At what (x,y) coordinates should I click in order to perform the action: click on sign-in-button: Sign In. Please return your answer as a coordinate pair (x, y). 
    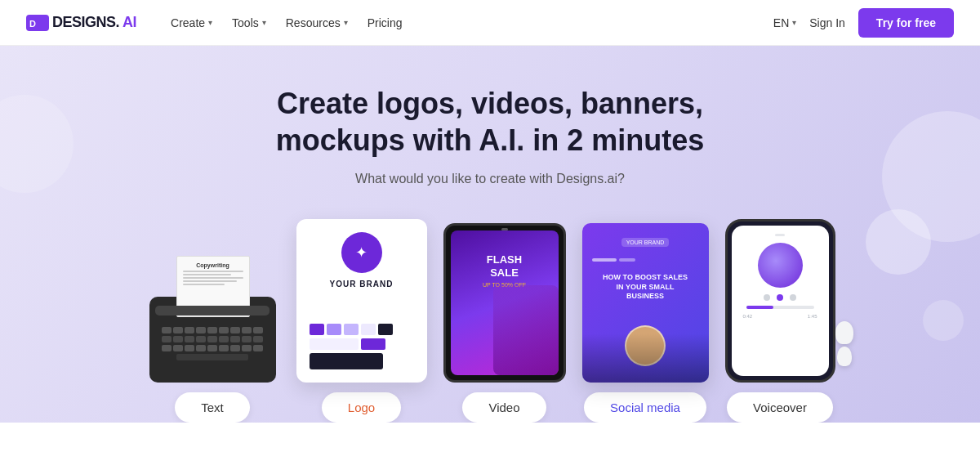
    Looking at the image, I should click on (827, 23).